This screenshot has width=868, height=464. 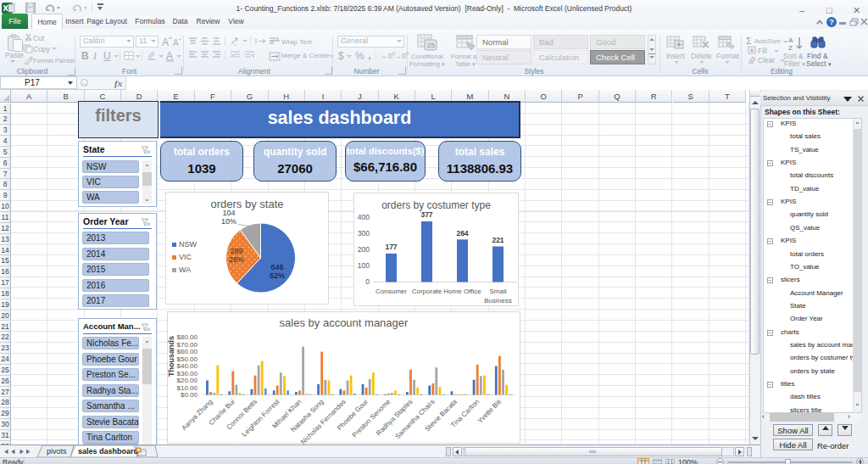 I want to click on svg-text: 646, so click(x=276, y=267).